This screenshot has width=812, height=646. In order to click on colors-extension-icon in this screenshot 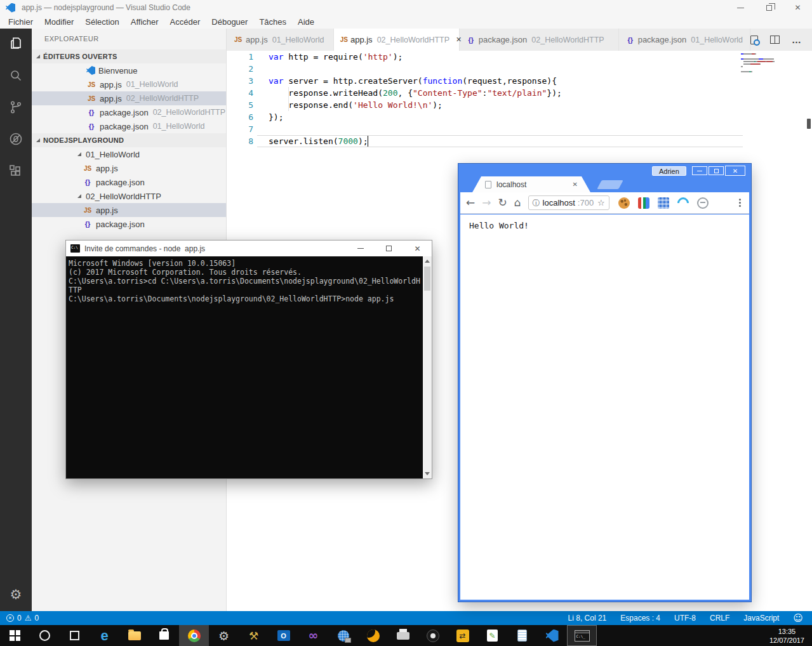, I will do `click(644, 203)`.